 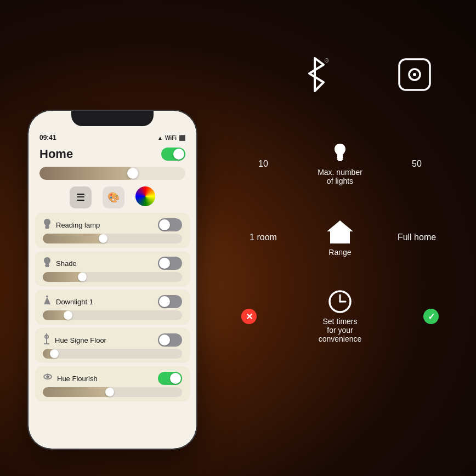 What do you see at coordinates (112, 135) in the screenshot?
I see `status-bar: 09:41 ▲ WiFi ⬛` at bounding box center [112, 135].